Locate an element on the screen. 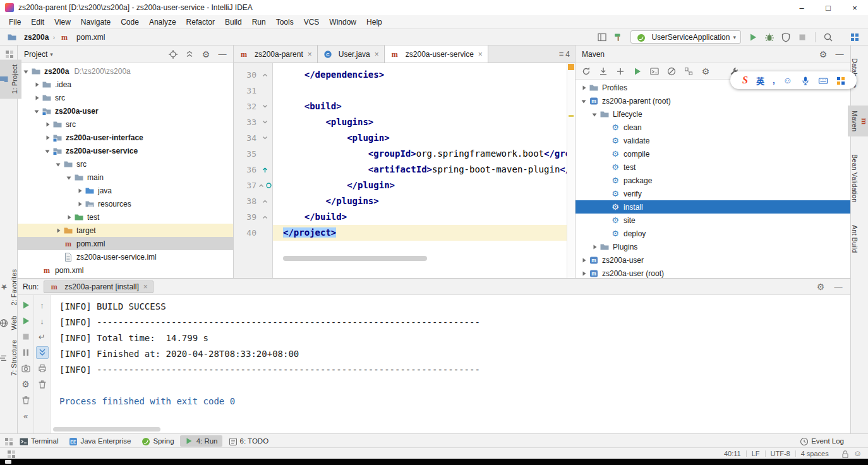 This screenshot has width=868, height=465. project-tree-item-target: target is located at coordinates (125, 230).